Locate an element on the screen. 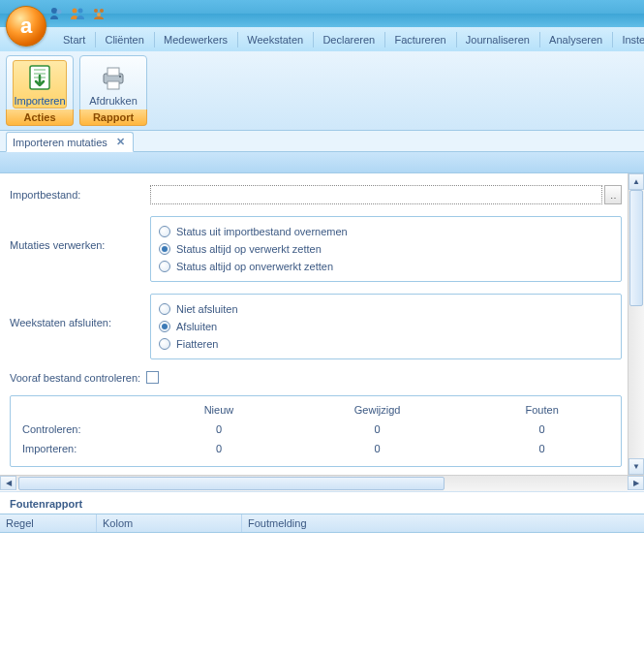 This screenshot has width=644, height=654. document-tab: Importeren mutaties ✕ is located at coordinates (70, 141).